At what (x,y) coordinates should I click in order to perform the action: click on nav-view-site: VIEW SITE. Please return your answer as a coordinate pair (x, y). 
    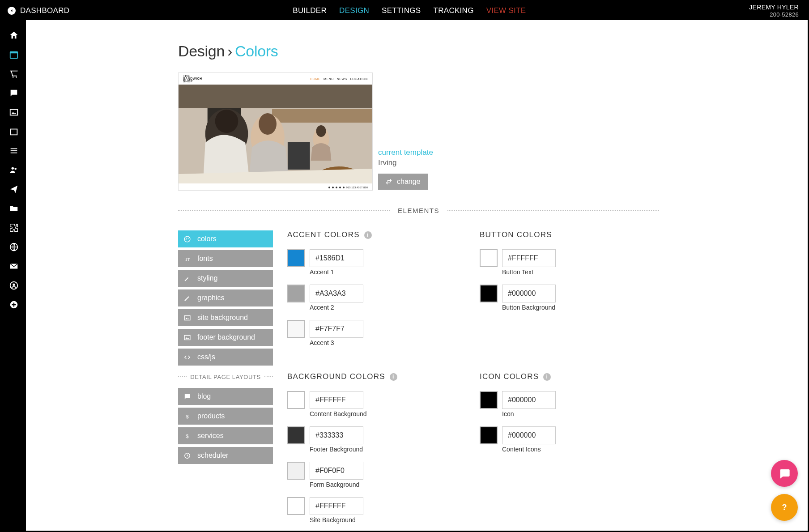
    Looking at the image, I should click on (507, 11).